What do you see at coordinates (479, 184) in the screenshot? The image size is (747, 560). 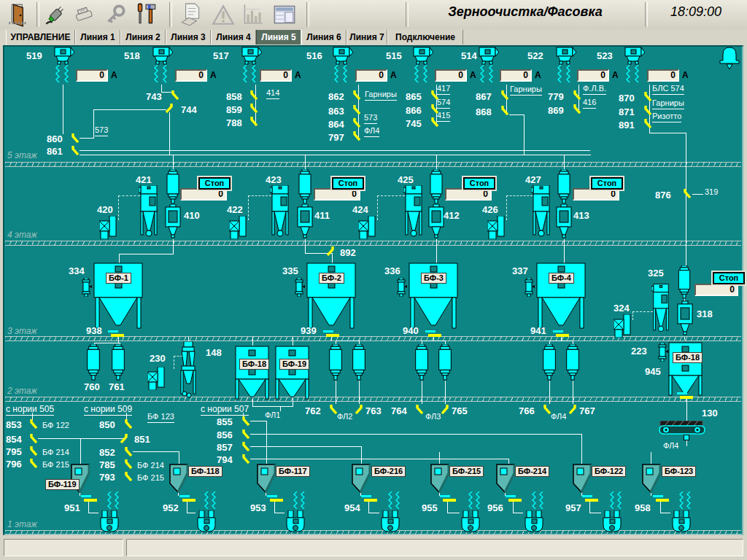 I see `stop-button-3: Стоп` at bounding box center [479, 184].